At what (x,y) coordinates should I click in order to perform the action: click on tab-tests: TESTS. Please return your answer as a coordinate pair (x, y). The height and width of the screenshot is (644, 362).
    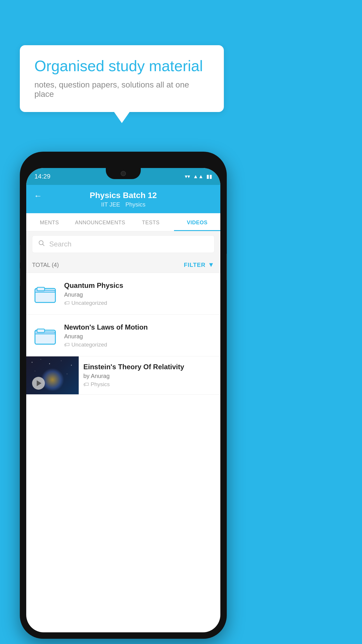
    Looking at the image, I should click on (151, 222).